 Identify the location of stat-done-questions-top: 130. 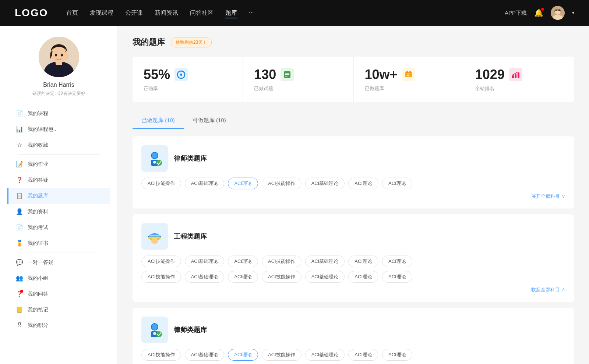
(298, 75).